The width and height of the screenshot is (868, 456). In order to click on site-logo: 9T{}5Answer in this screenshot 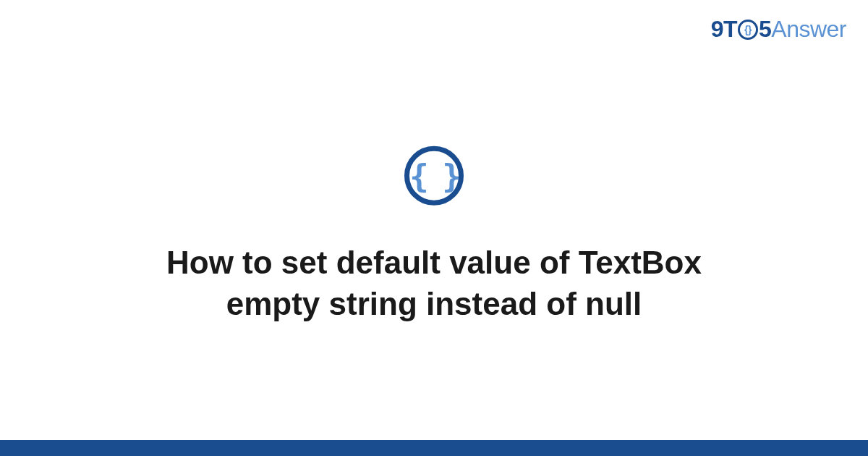, I will do `click(778, 29)`.